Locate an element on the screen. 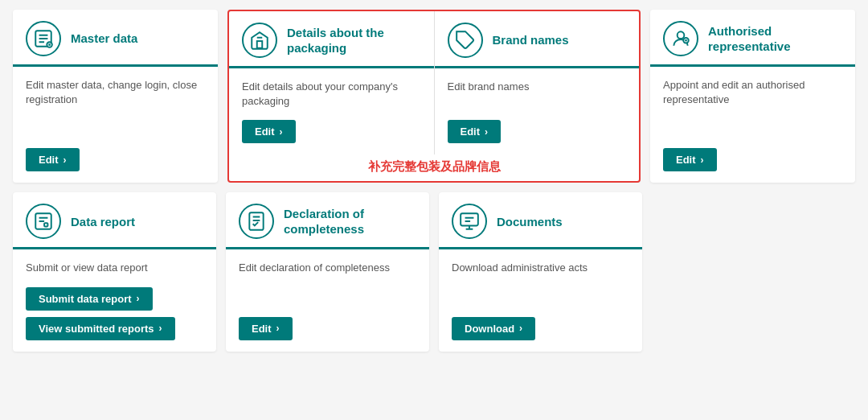 The image size is (868, 420). master-data-edit-button: Edit › is located at coordinates (53, 159).